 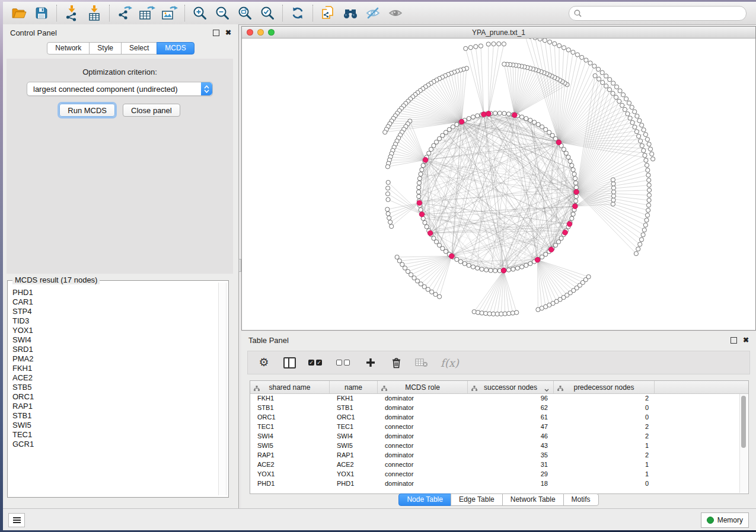 What do you see at coordinates (222, 389) in the screenshot?
I see `mcds-list-scrollbar` at bounding box center [222, 389].